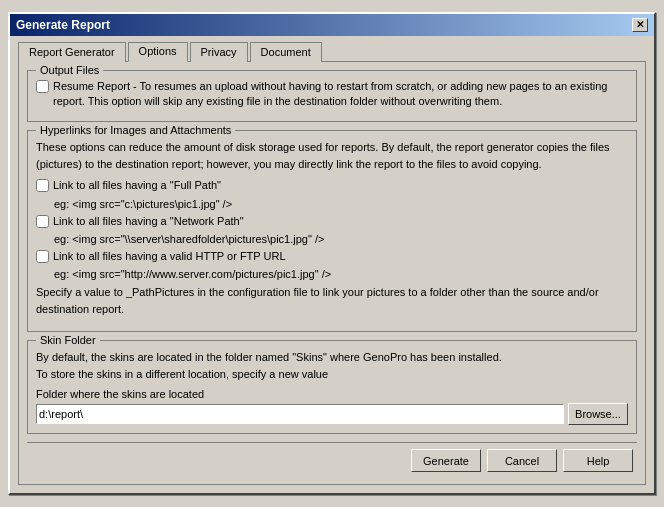 The image size is (664, 507). What do you see at coordinates (332, 96) in the screenshot?
I see `output-files-group: Output Files Resume Report - To resumes …` at bounding box center [332, 96].